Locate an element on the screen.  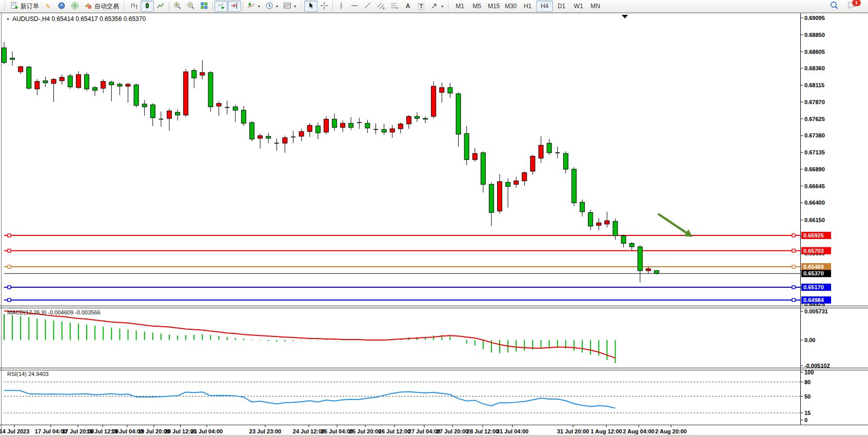
chart-title-bar: ▼ AUDUSD-,H4 0.65414 0.65417 0.65356 0.6… is located at coordinates (76, 19).